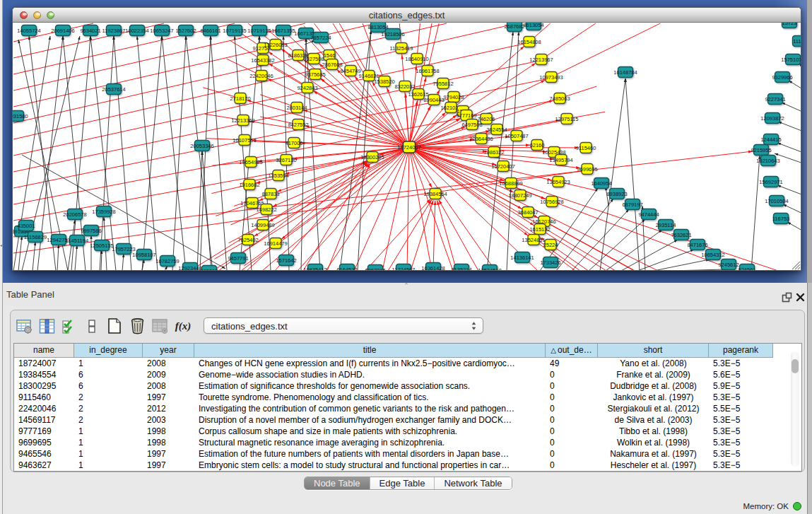  I want to click on column-header-short: short, so click(653, 351).